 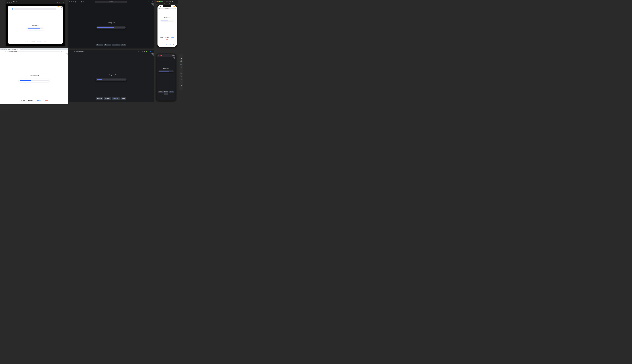 I want to click on power-icon: ⚡︎, so click(x=55, y=2).